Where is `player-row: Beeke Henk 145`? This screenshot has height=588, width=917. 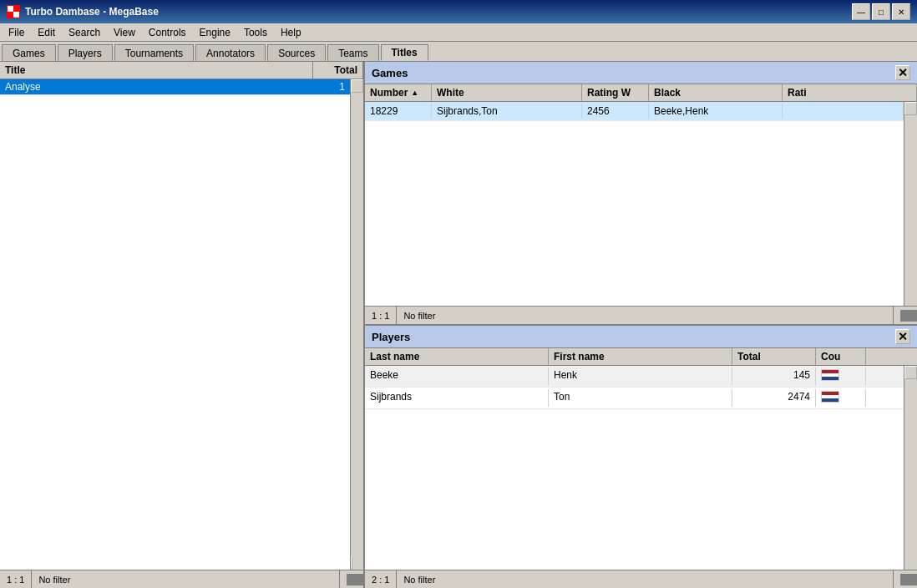 player-row: Beeke Henk 145 is located at coordinates (635, 377).